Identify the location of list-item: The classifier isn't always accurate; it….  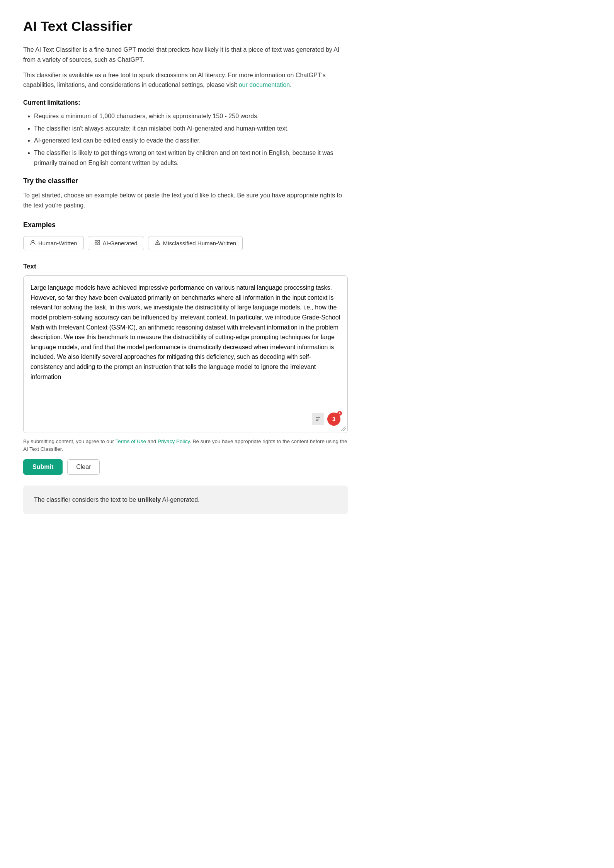
(191, 129).